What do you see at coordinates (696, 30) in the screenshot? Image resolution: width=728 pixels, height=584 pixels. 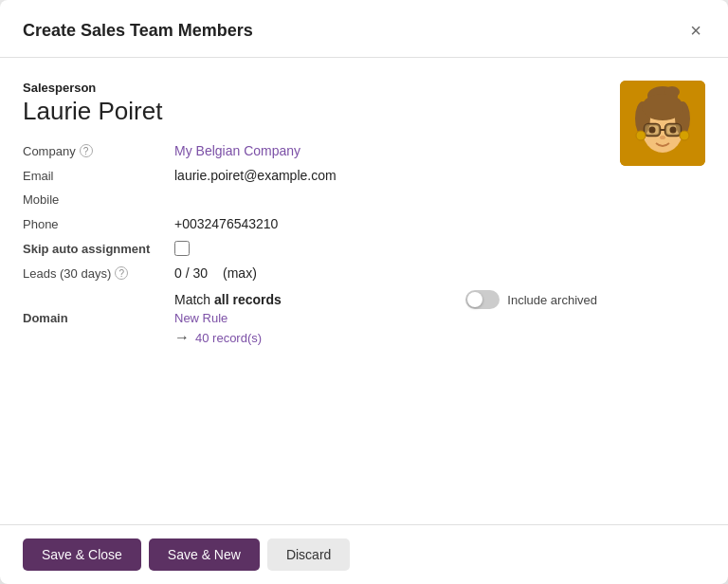 I see `close-button: ×` at bounding box center [696, 30].